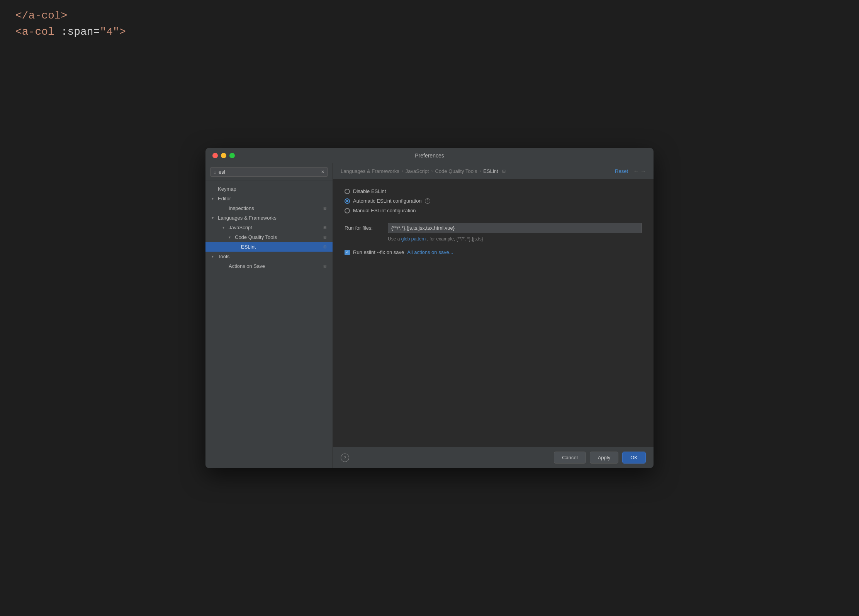  I want to click on breadcrumb-item-0: Languages & Frameworks, so click(370, 171).